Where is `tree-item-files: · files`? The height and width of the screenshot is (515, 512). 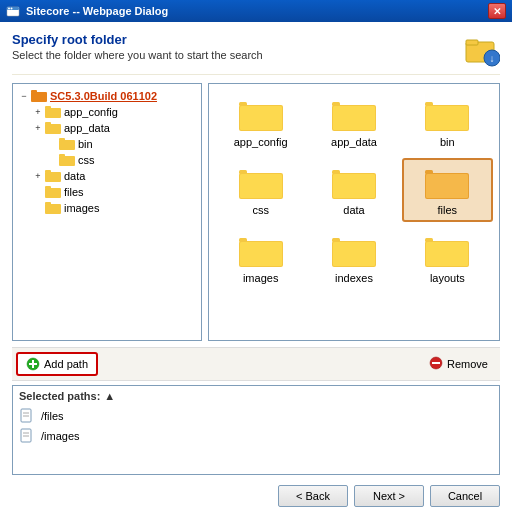 tree-item-files: · files is located at coordinates (107, 192).